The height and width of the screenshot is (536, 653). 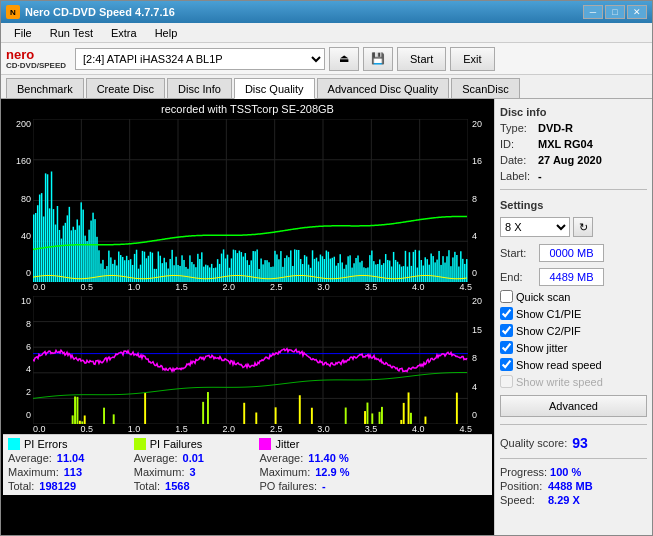 I want to click on tabs-bar: Benchmark Create Disc Disc Info Disc Qua…, so click(x=326, y=87).